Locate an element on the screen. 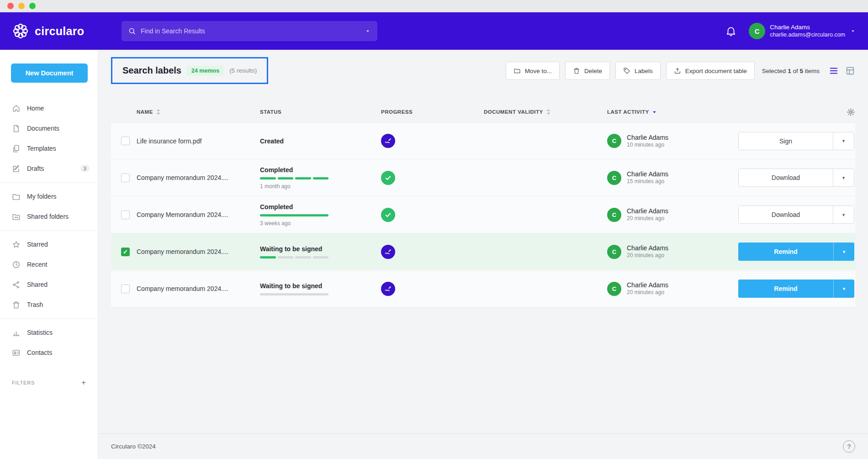 The height and width of the screenshot is (459, 868). notifications-bell-icon is located at coordinates (731, 31).